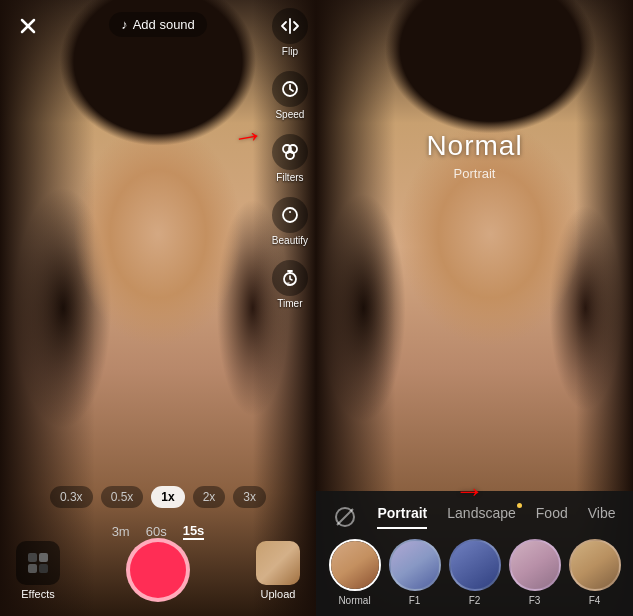  I want to click on effects-label: Effects, so click(38, 594).